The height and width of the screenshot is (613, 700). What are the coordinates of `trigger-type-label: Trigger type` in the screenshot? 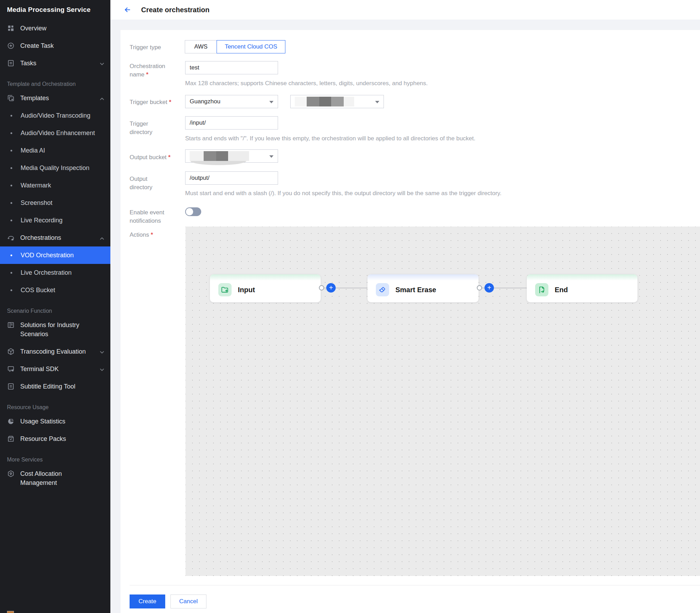 It's located at (151, 47).